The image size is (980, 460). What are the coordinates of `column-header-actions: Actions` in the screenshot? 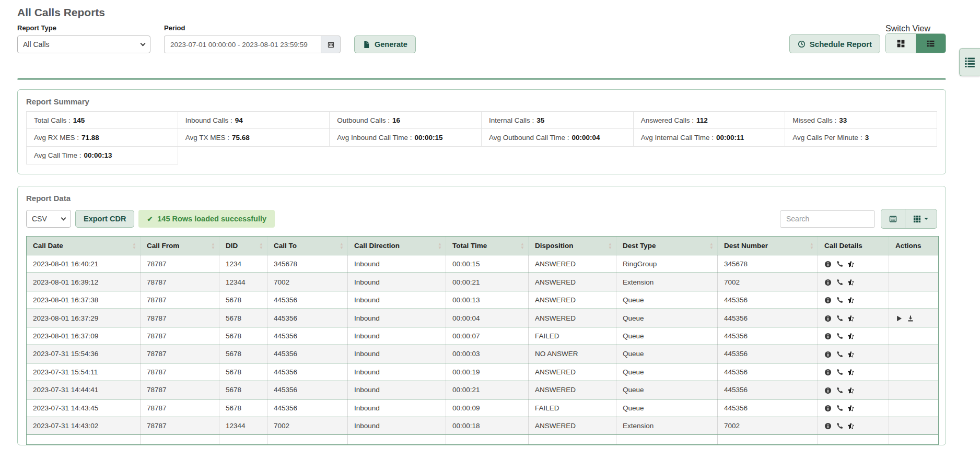 It's located at (914, 246).